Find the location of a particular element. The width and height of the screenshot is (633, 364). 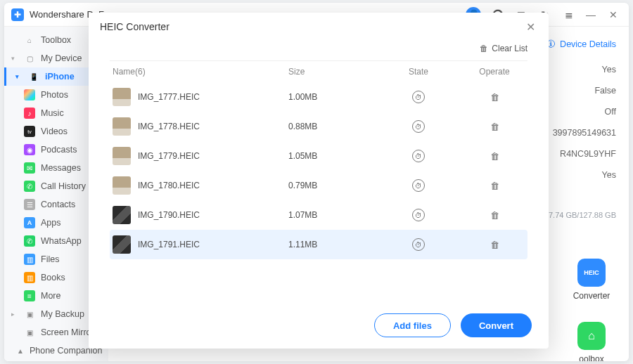

table-row: IMG_1777.HEIC1.00MB is located at coordinates (319, 97).